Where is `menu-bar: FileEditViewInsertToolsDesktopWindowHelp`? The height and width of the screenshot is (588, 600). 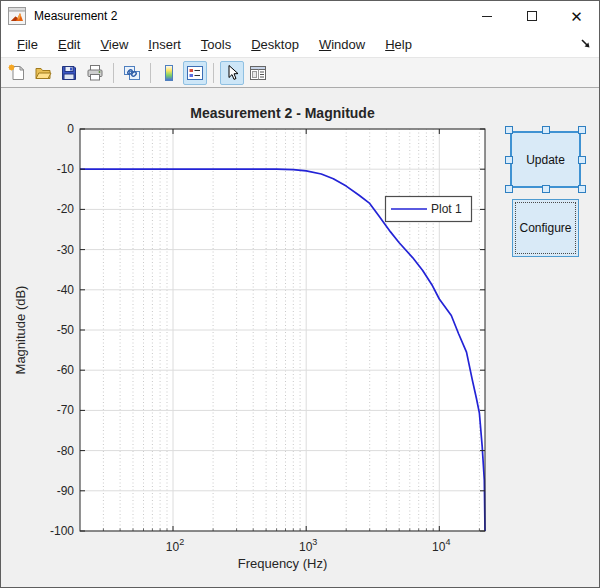
menu-bar: FileEditViewInsertToolsDesktopWindowHelp is located at coordinates (300, 44).